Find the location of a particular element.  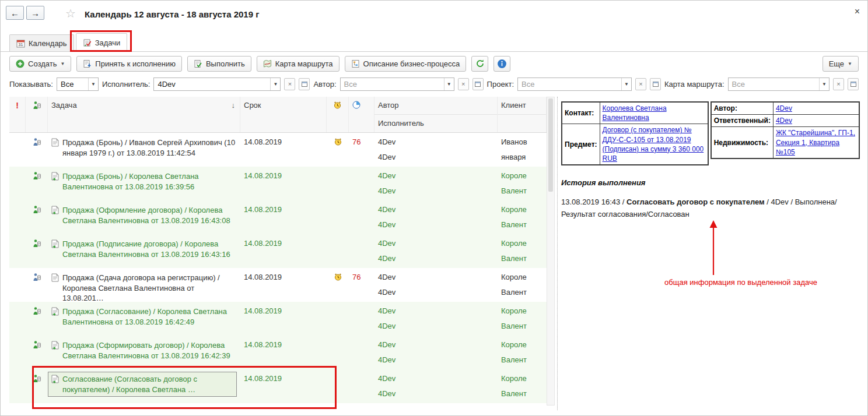

tab-tasks: Задачи is located at coordinates (102, 43).